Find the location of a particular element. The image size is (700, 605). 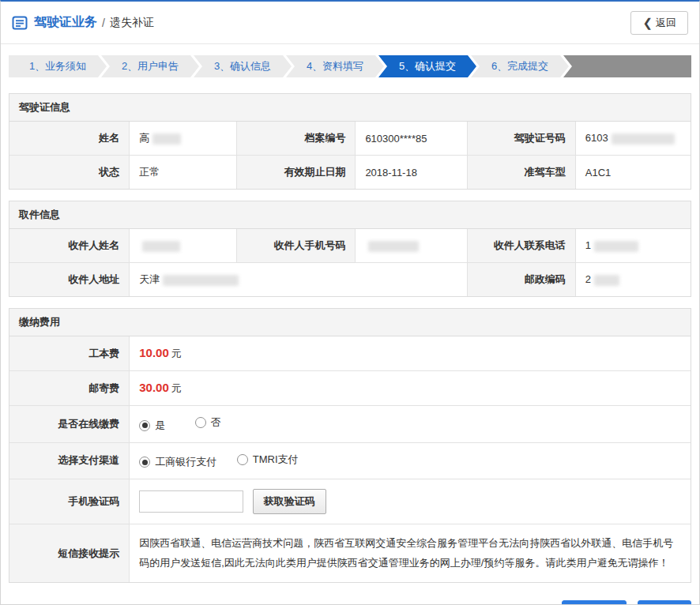

footer-actions: 上一步 完成 is located at coordinates (350, 599).